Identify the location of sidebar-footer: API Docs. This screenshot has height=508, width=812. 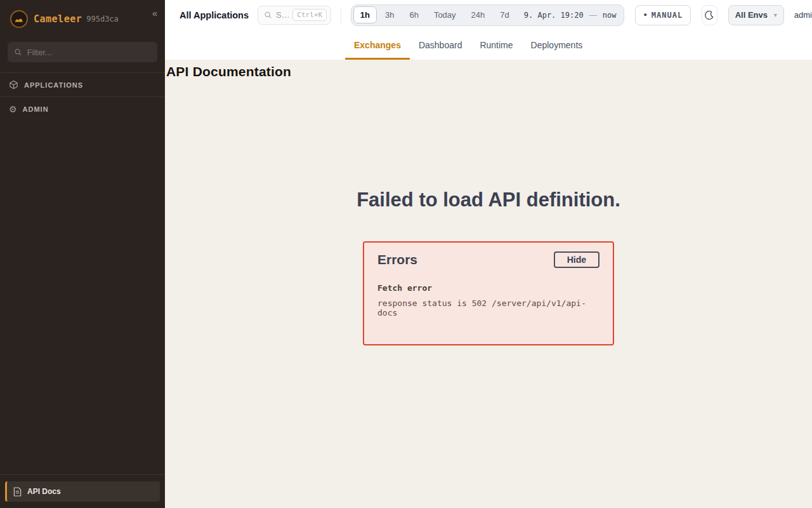
(82, 491).